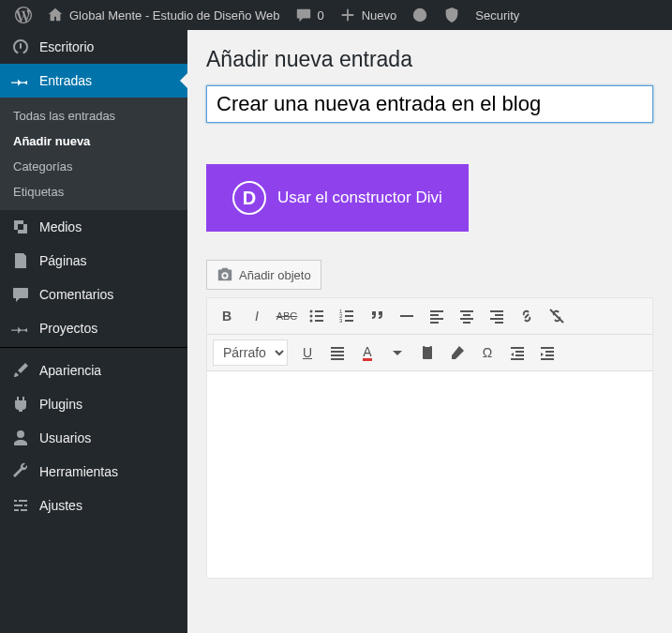 The height and width of the screenshot is (633, 672). Describe the element at coordinates (427, 353) in the screenshot. I see `paste-button` at that location.